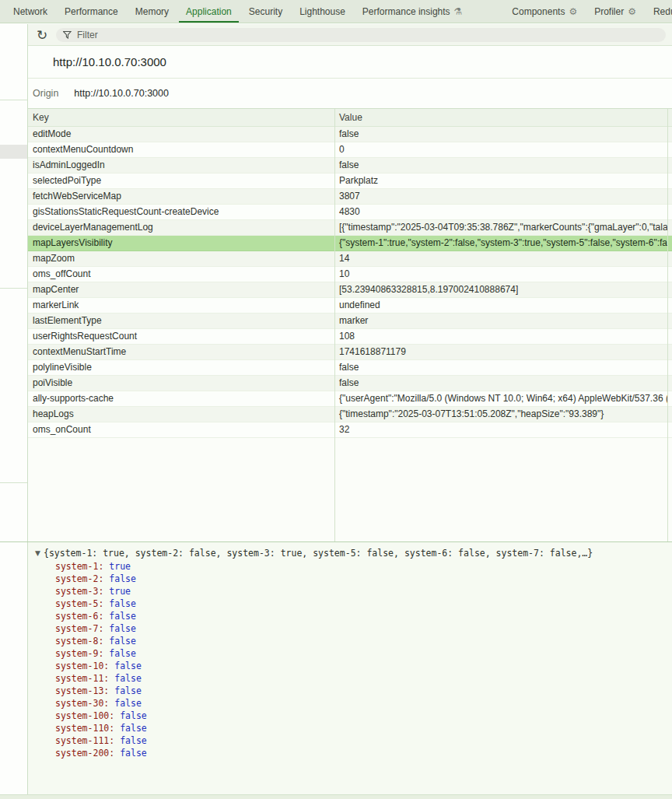 The width and height of the screenshot is (672, 799). Describe the element at coordinates (336, 541) in the screenshot. I see `preview-panel-divider` at that location.